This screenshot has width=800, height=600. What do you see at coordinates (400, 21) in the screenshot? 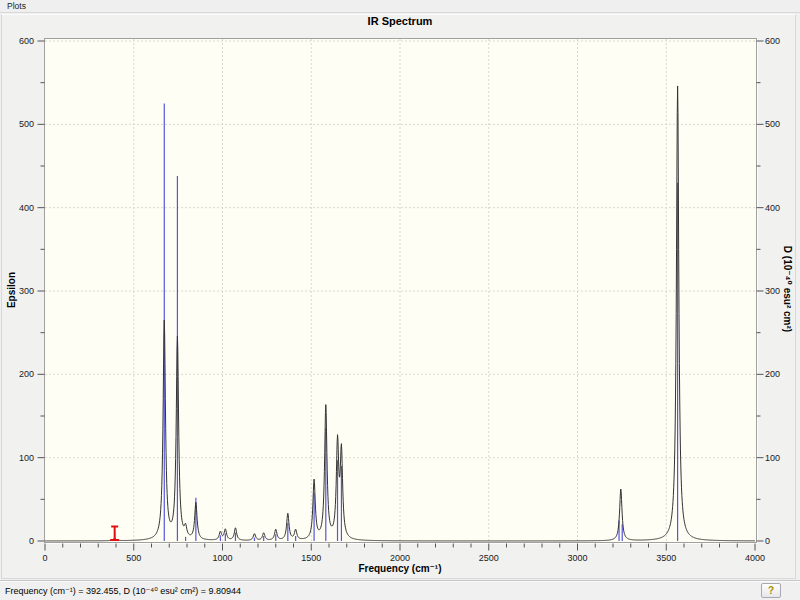
I see `chart-title: IR Spectrum` at bounding box center [400, 21].